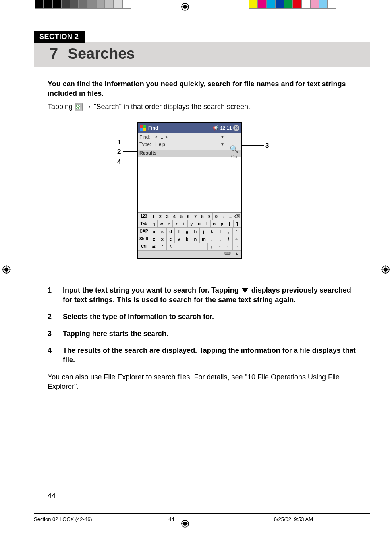  What do you see at coordinates (212, 231) in the screenshot?
I see `key: k` at bounding box center [212, 231].